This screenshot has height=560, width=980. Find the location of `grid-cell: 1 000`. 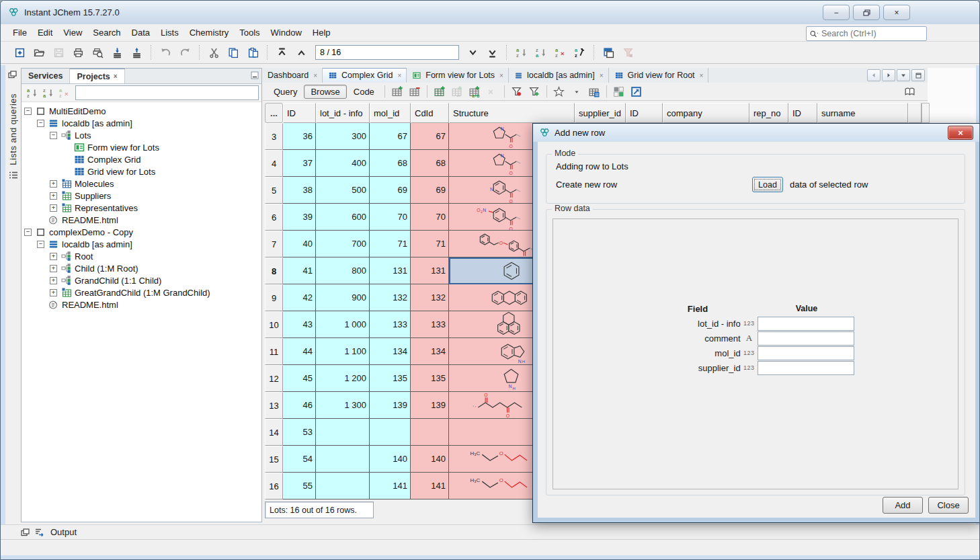

grid-cell: 1 000 is located at coordinates (343, 325).